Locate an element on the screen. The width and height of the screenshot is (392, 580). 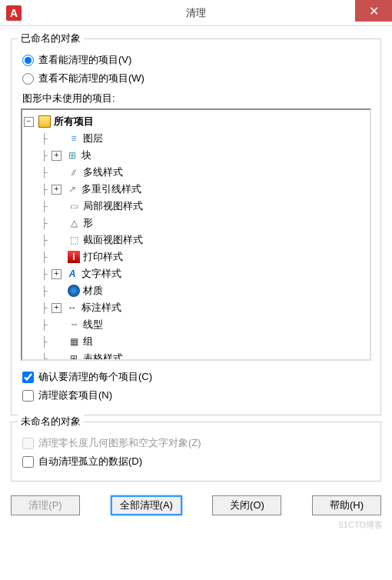
tree-item-label: 材质 is located at coordinates (93, 291).